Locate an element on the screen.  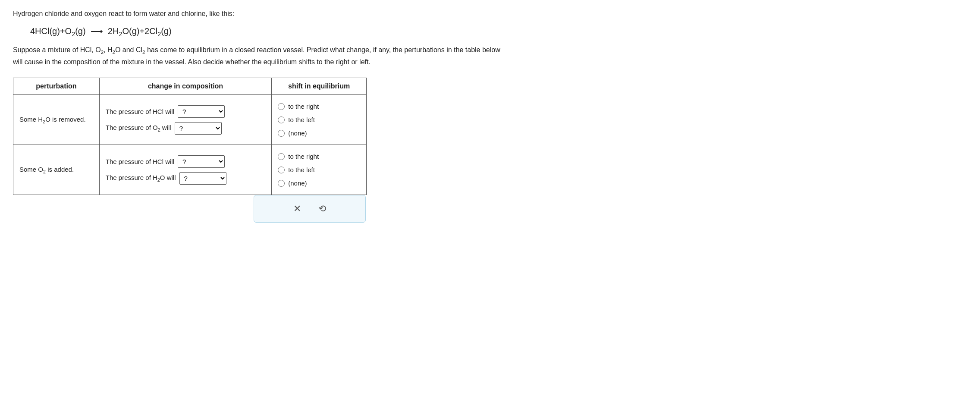
shift-cell-1: to the right to the left (none) is located at coordinates (319, 120).